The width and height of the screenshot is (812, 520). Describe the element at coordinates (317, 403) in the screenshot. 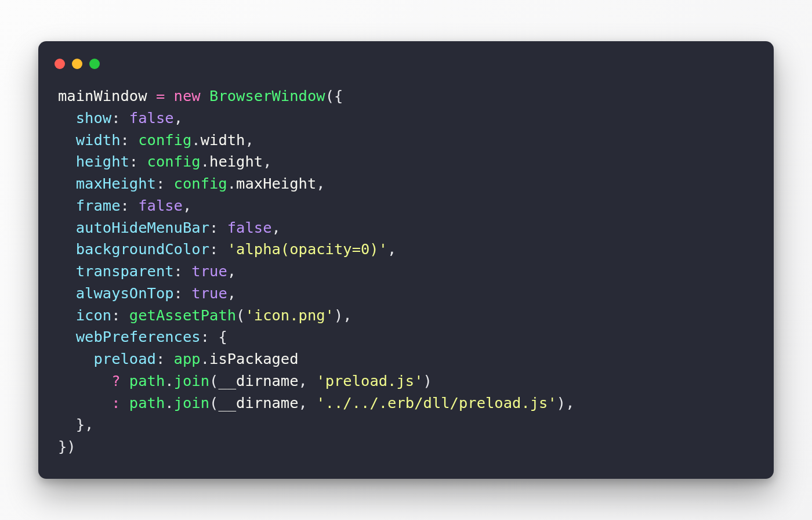

I see `code-line: : path.join(__dirname, '../../.erb/dll/p…` at that location.